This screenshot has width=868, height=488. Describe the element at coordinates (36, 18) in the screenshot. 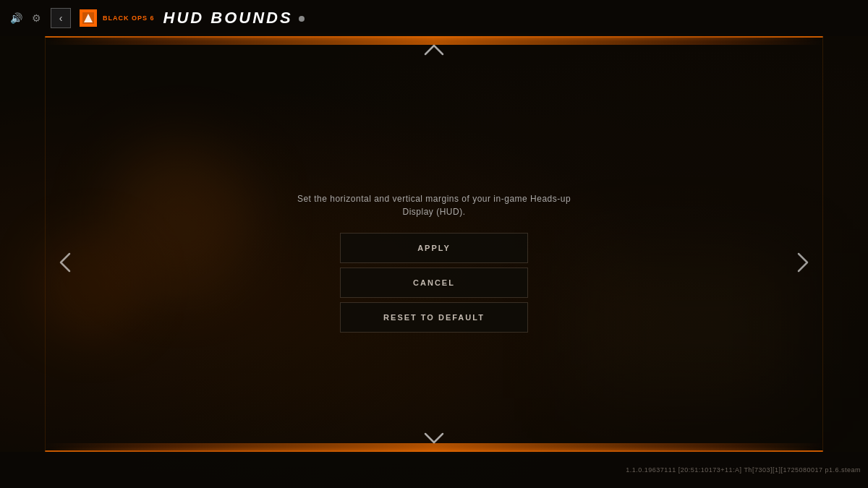

I see `settings-icon: ⚙` at that location.